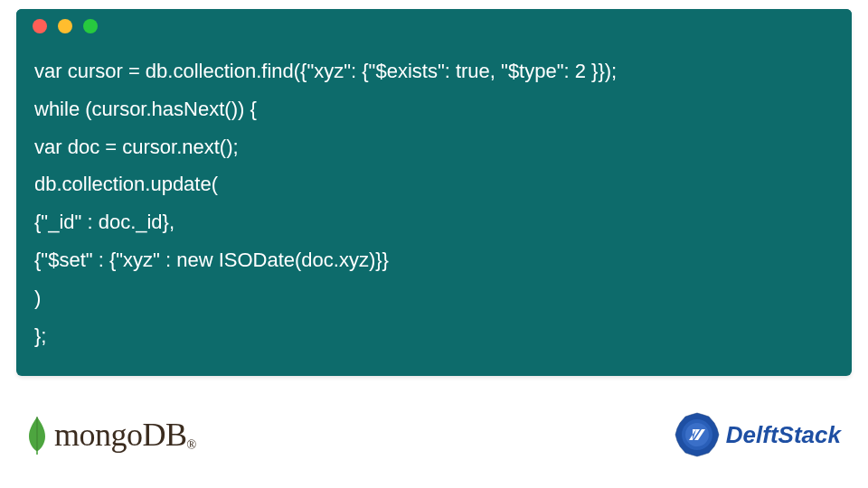 This screenshot has width=868, height=488. I want to click on code-line: };, so click(40, 336).